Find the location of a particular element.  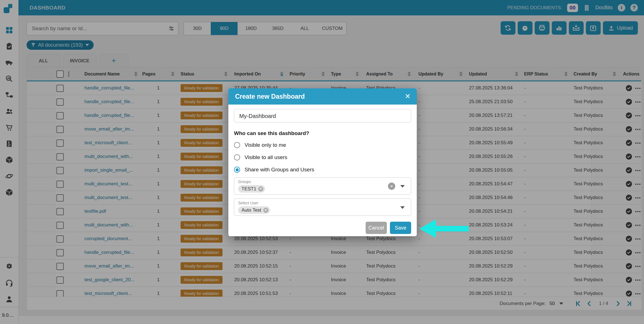

user-select: Select User Auto Test ✕ is located at coordinates (323, 207).